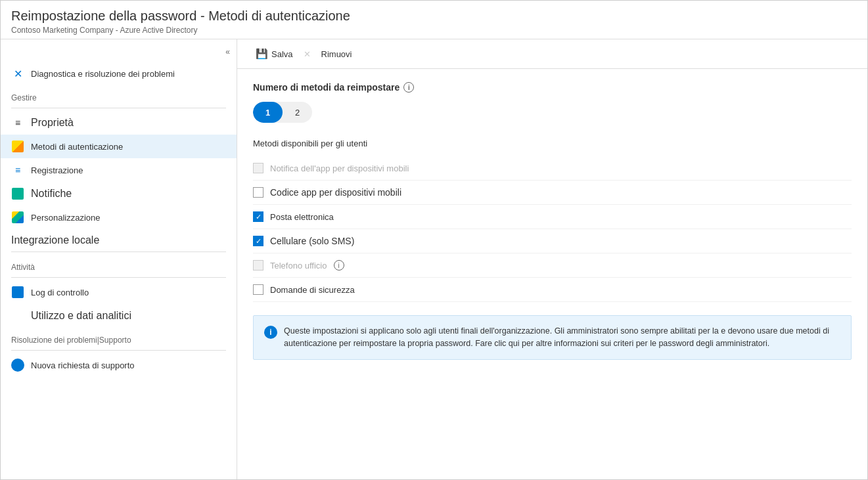  What do you see at coordinates (434, 20) in the screenshot?
I see `header: Reimpostazione della password - Metodi d…` at bounding box center [434, 20].